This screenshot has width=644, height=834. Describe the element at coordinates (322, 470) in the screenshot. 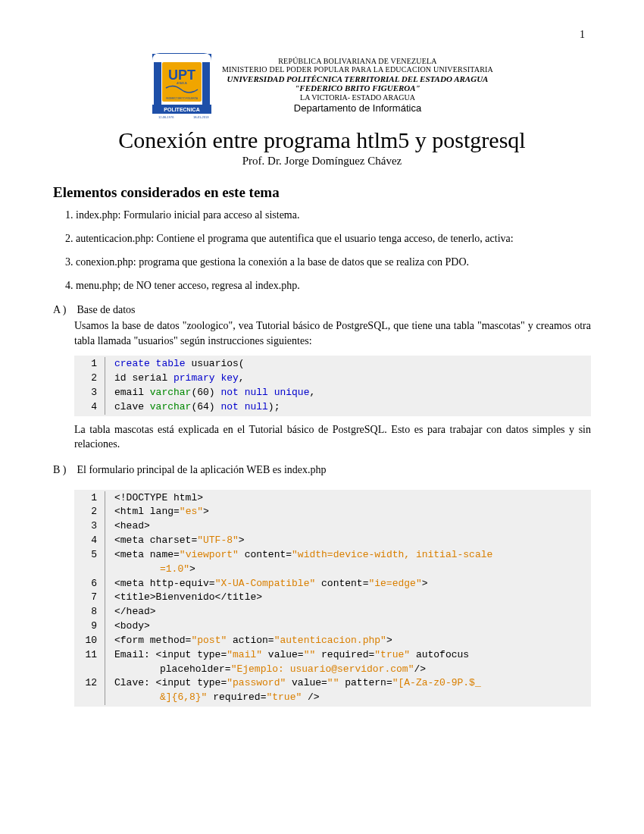

I see `section-b: B ) El formulario principal de la aplica…` at that location.